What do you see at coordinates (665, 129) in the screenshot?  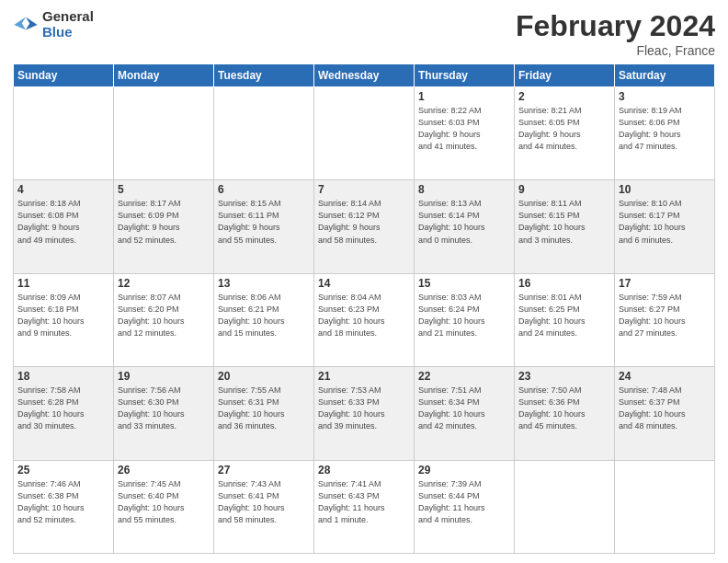 I see `day-info: Sunrise: 8:19 AM Sunset: 6:06 PM Dayligh…` at bounding box center [665, 129].